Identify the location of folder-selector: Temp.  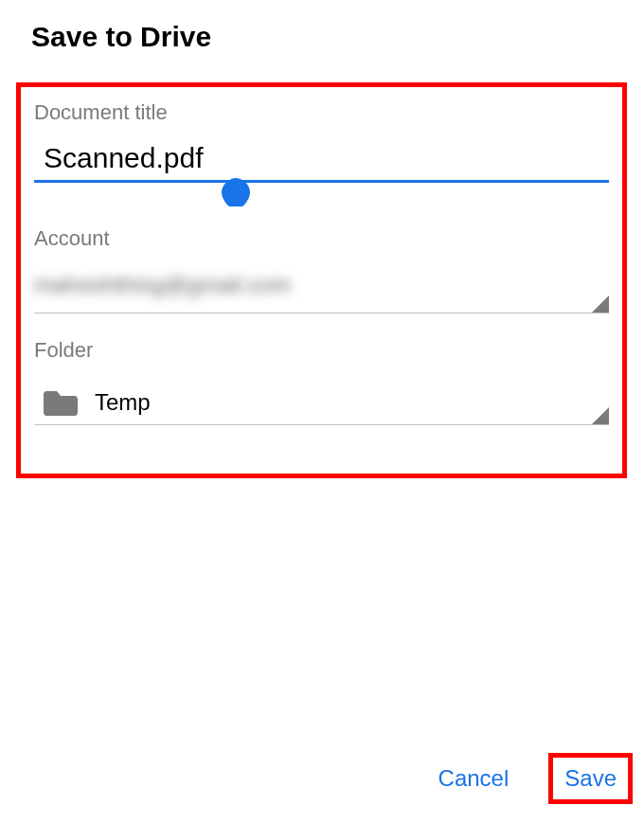
(322, 403).